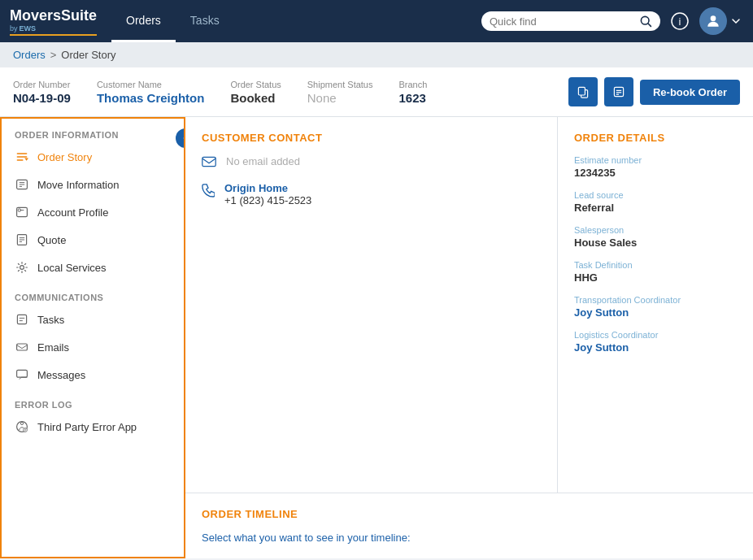 The height and width of the screenshot is (560, 753). I want to click on salesperson-field: Salesperson House Sales, so click(655, 237).